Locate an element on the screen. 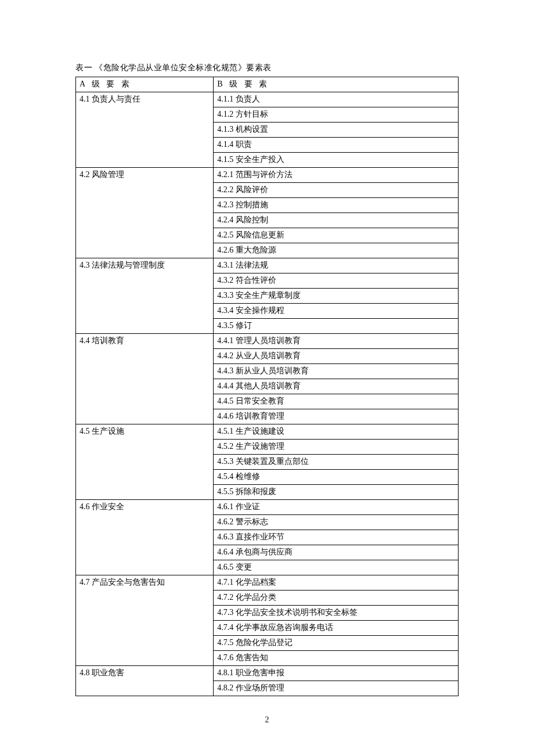  b-level-cell: 4.8.1 职业危害申报 is located at coordinates (336, 674).